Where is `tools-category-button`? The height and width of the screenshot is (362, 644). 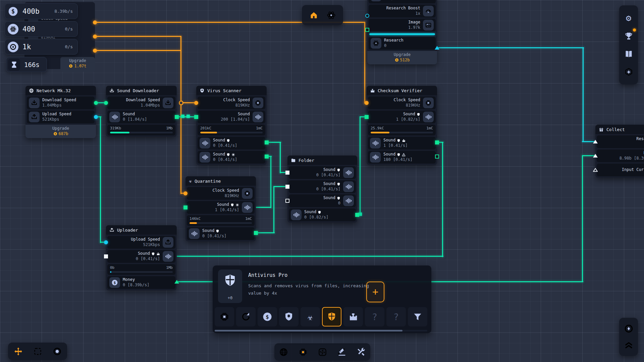 tools-category-button is located at coordinates (361, 352).